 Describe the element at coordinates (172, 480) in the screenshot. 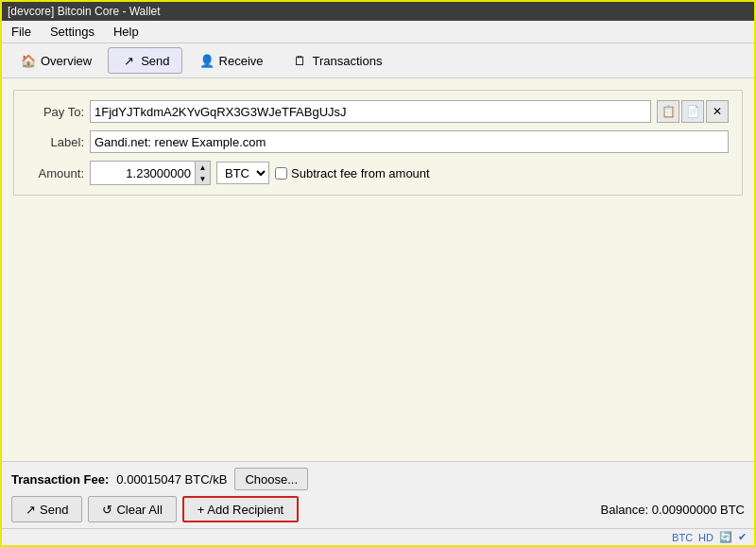

I see `fee-value: 0.00015047 BTC/kB` at that location.